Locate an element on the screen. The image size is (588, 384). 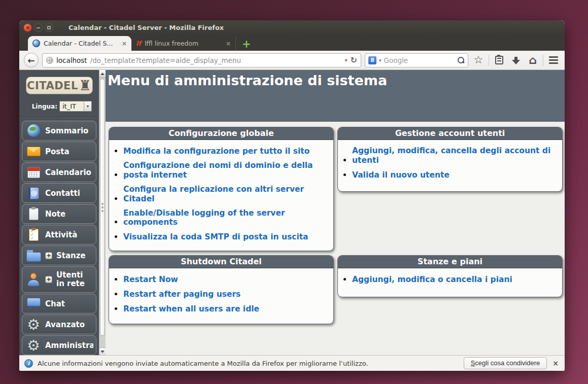
calendar-icon is located at coordinates (33, 172).